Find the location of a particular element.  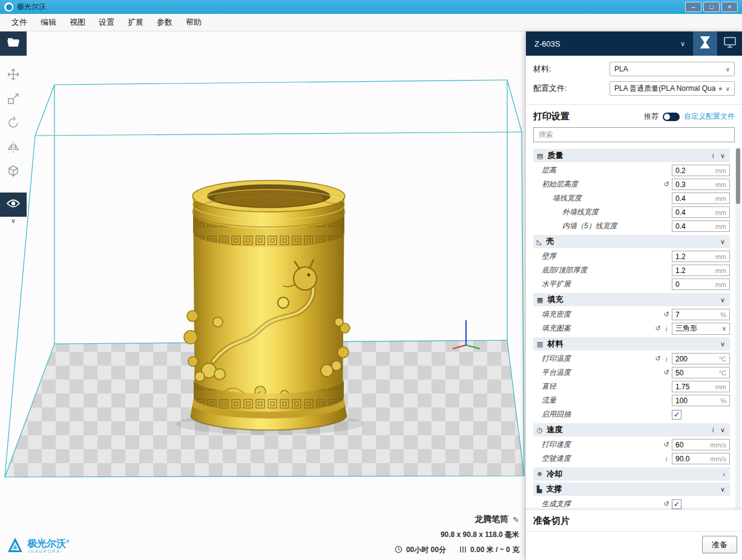

infill-pattern-select: 三角形∨ is located at coordinates (701, 329).